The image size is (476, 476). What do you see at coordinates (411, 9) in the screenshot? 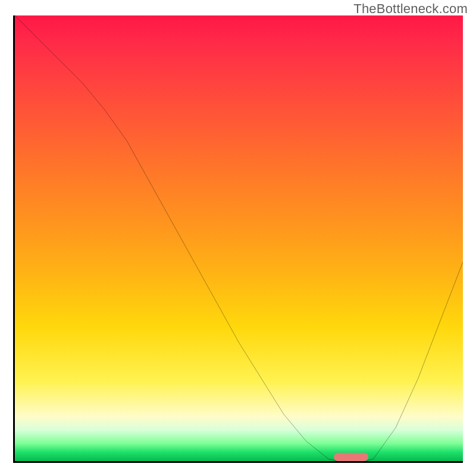
I see `watermark-text: TheBottleneck.com` at bounding box center [411, 9].